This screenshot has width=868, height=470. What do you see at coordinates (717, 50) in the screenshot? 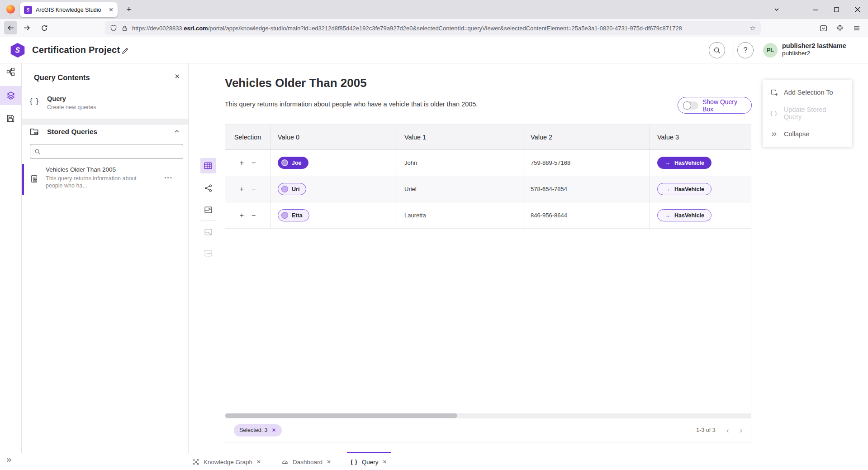
I see `header-search-button` at bounding box center [717, 50].